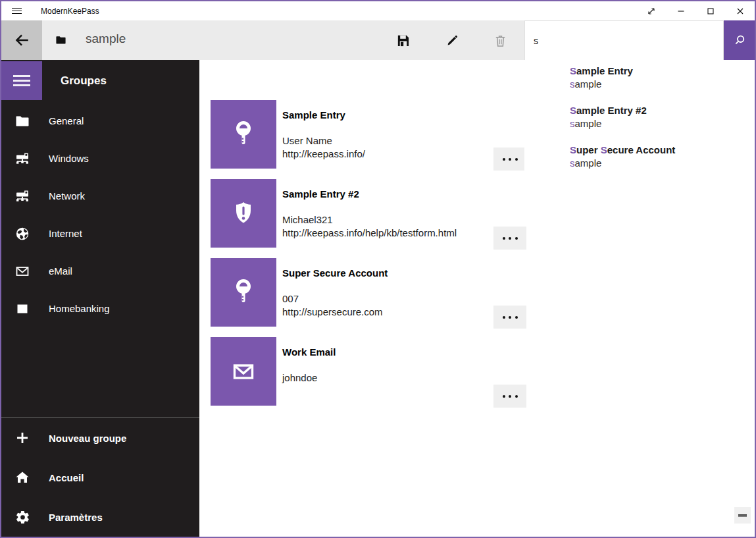 Image resolution: width=756 pixels, height=538 pixels. Describe the element at coordinates (100, 196) in the screenshot. I see `sidebar-item-network: Network` at that location.